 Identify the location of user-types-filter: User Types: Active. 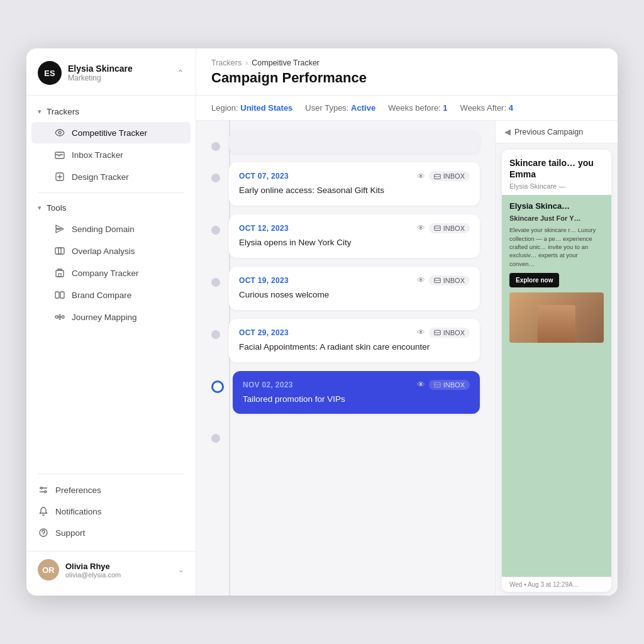
(340, 108).